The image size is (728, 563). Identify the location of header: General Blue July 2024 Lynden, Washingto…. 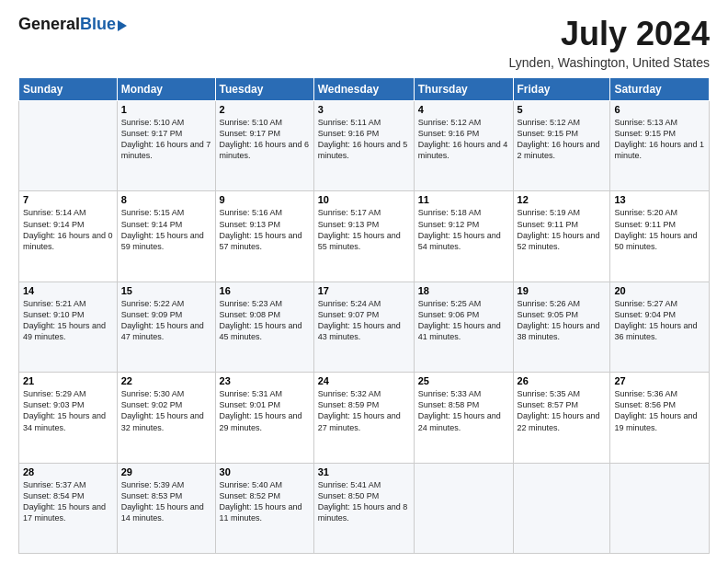
(364, 42).